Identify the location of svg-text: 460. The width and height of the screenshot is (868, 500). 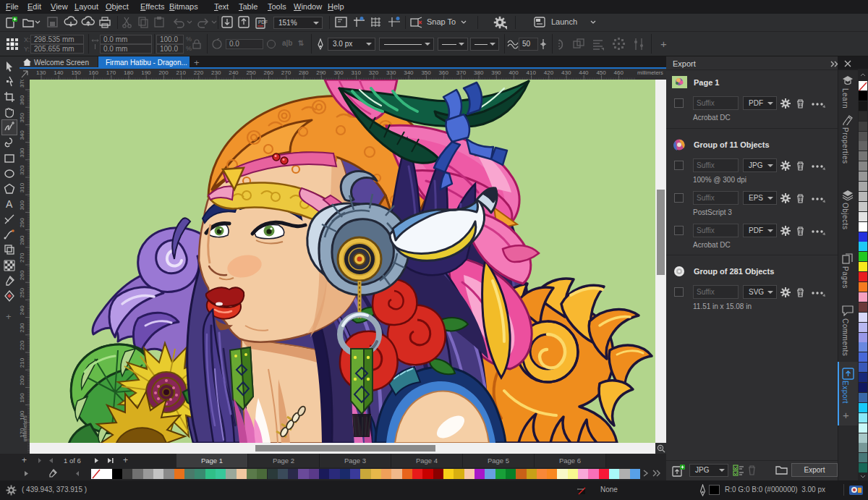
(619, 72).